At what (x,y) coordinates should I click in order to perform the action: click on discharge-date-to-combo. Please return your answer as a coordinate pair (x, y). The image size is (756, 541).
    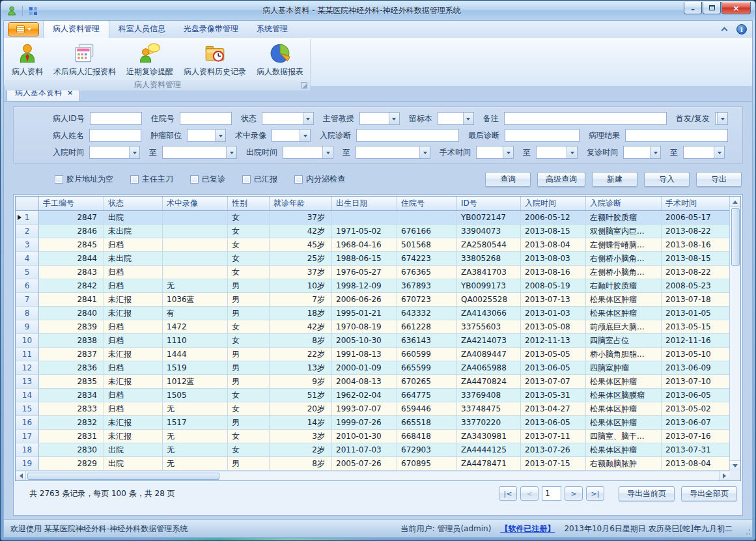
    Looking at the image, I should click on (393, 152).